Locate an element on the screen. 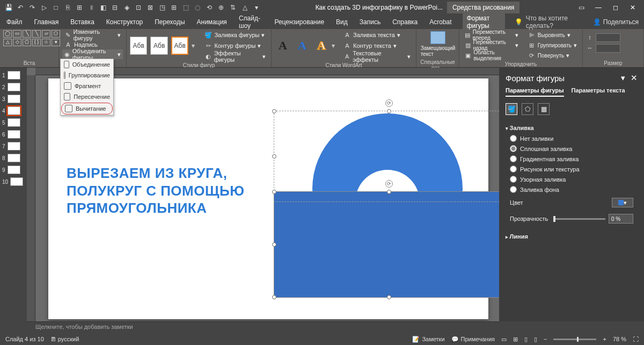 Image resolution: width=644 pixels, height=345 pixels. minimize-icon: — is located at coordinates (598, 8).